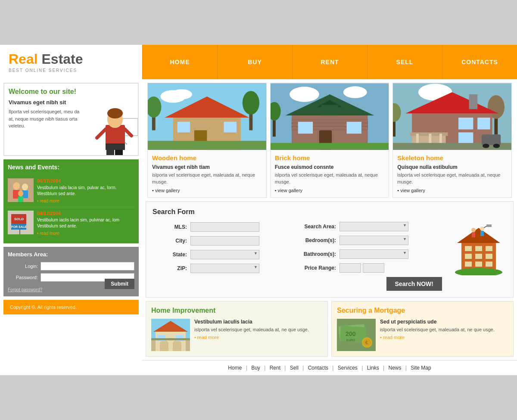 This screenshot has height=420, width=517. Describe the element at coordinates (480, 62) in the screenshot. I see `nav-contacts: CONTACTS` at that location.